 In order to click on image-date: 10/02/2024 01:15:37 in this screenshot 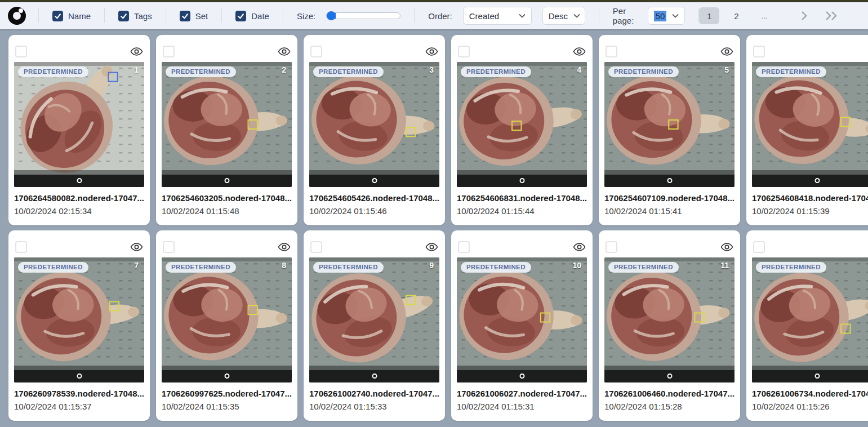, I will do `click(79, 407)`.